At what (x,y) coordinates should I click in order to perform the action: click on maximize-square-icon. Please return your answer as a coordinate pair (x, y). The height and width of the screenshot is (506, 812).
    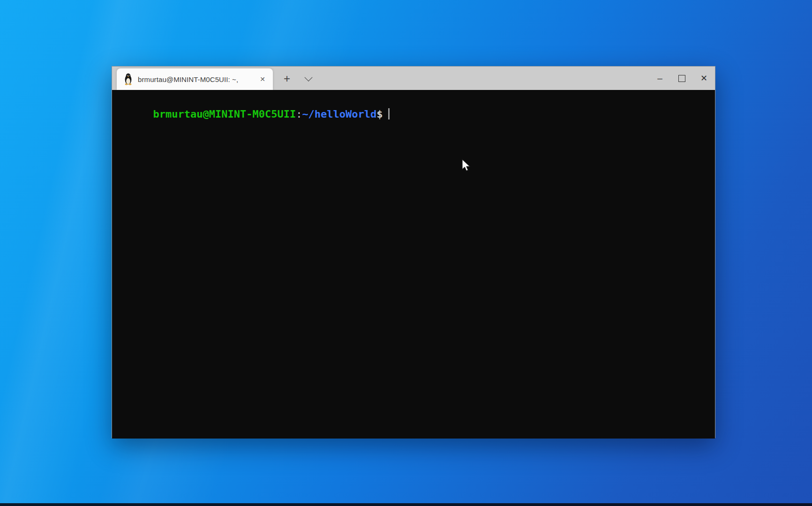
    Looking at the image, I should click on (682, 79).